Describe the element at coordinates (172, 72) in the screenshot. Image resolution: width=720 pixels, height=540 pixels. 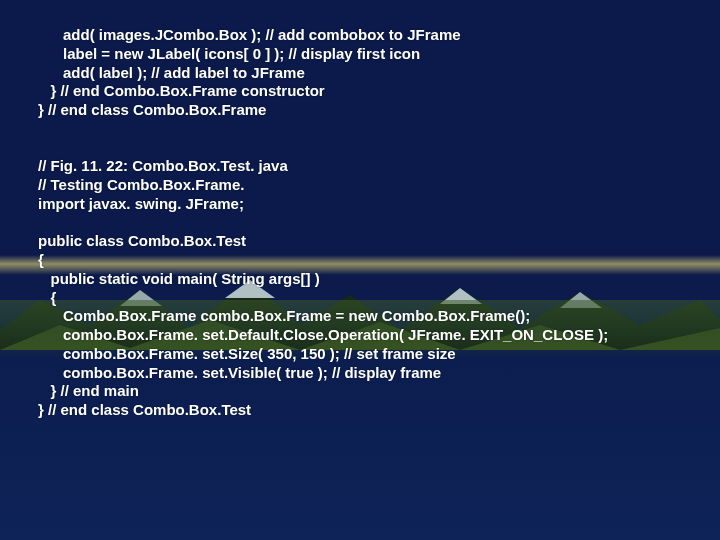
I see `code-line: add( label ); // add label to JFrame` at that location.